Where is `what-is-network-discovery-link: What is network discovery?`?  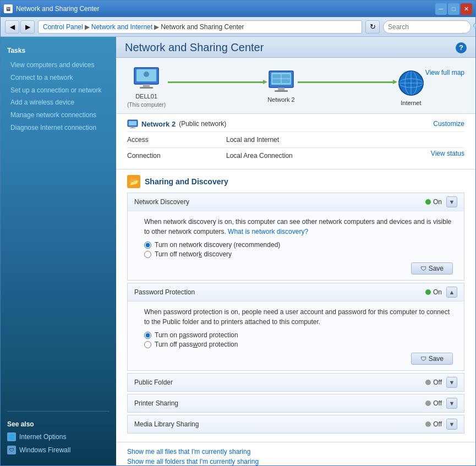
what-is-network-discovery-link: What is network discovery? is located at coordinates (268, 232).